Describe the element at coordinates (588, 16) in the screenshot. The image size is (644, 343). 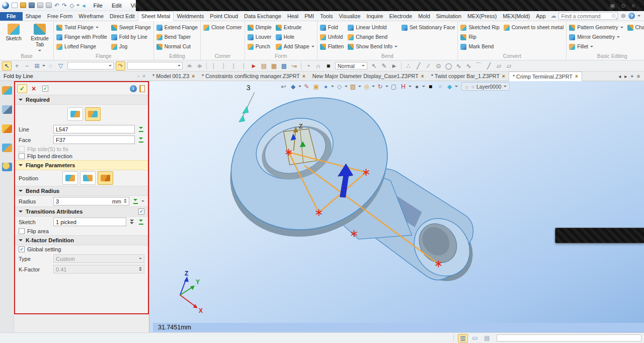
I see `command-search` at that location.